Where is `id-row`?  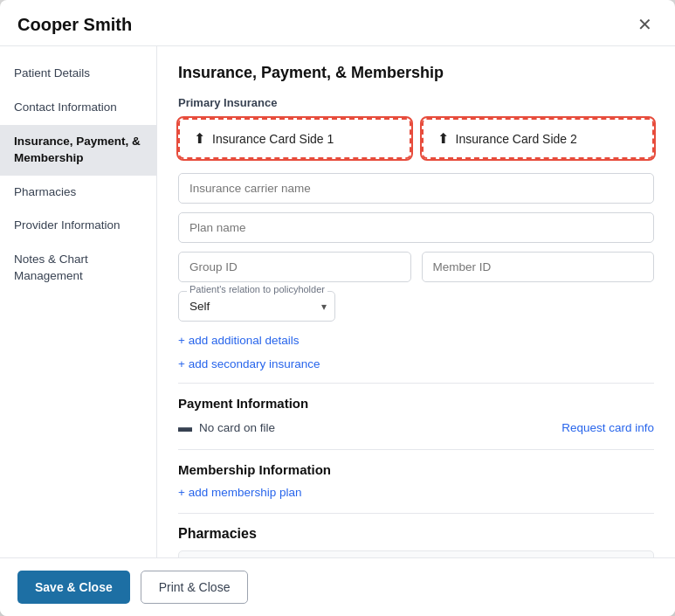 id-row is located at coordinates (416, 267).